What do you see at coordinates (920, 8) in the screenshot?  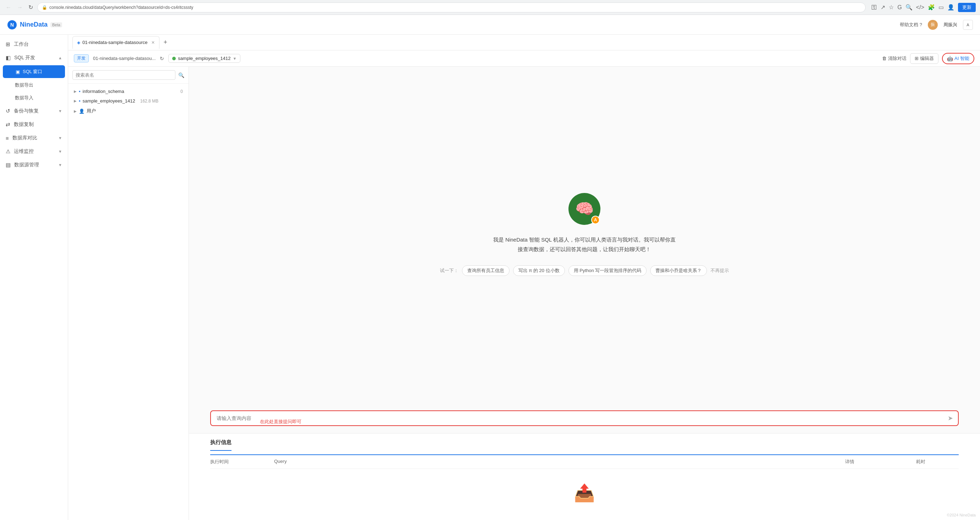 I see `code-icon: </>` at bounding box center [920, 8].